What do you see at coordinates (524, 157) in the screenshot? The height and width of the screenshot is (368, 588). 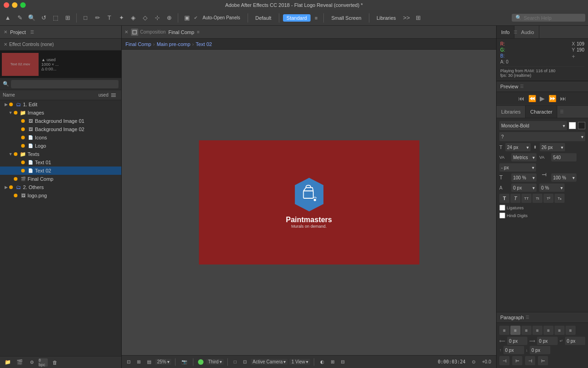 I see `kerning-input: Metrics ▾` at bounding box center [524, 157].